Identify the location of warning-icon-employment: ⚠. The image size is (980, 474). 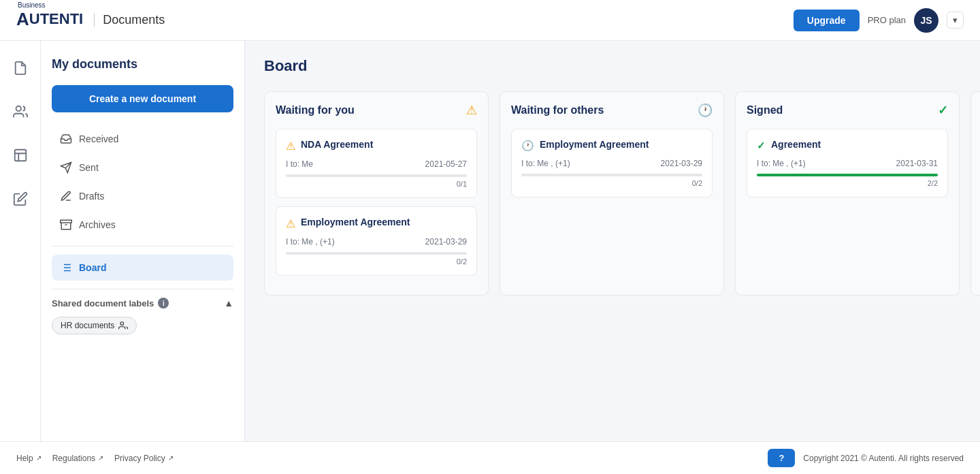
(291, 223).